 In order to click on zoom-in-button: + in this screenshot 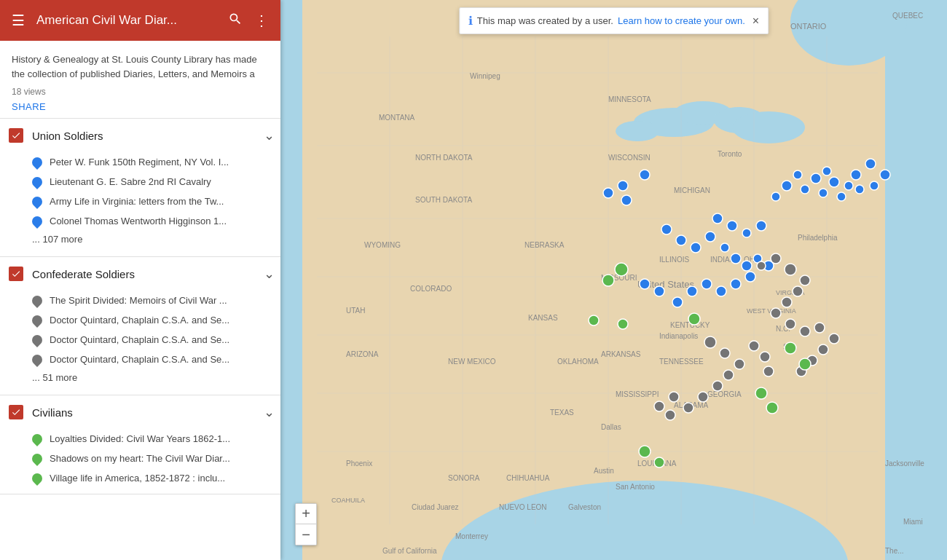, I will do `click(306, 514)`.